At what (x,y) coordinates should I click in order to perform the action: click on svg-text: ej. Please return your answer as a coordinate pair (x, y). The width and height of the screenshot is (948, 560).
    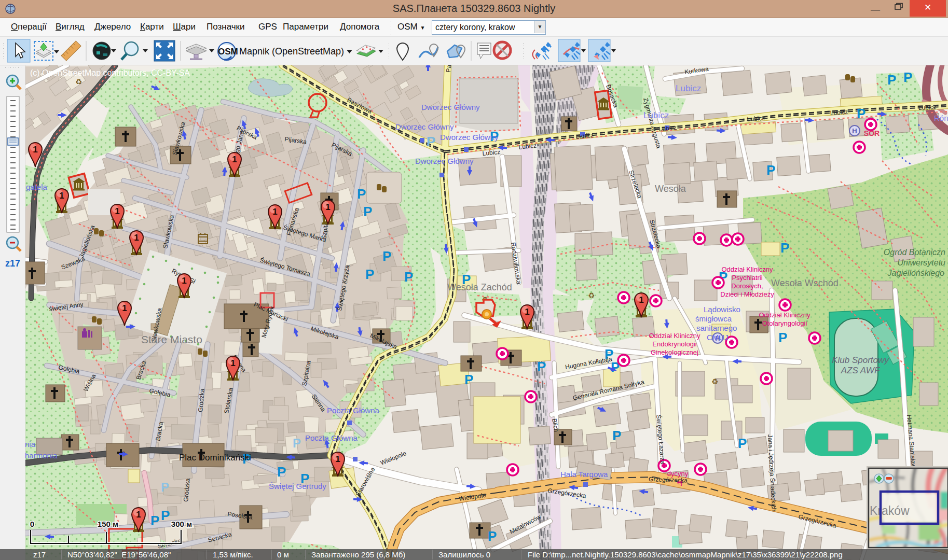
    Looking at the image, I should click on (680, 482).